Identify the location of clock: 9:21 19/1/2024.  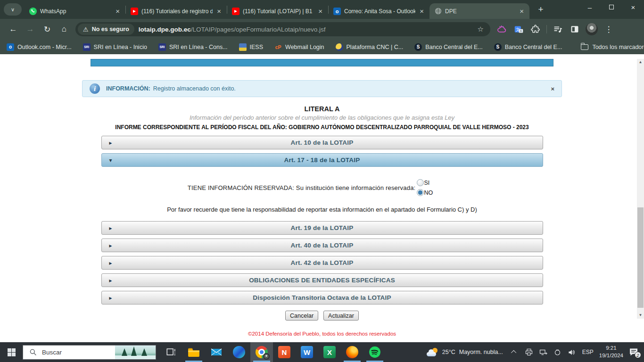
(611, 352).